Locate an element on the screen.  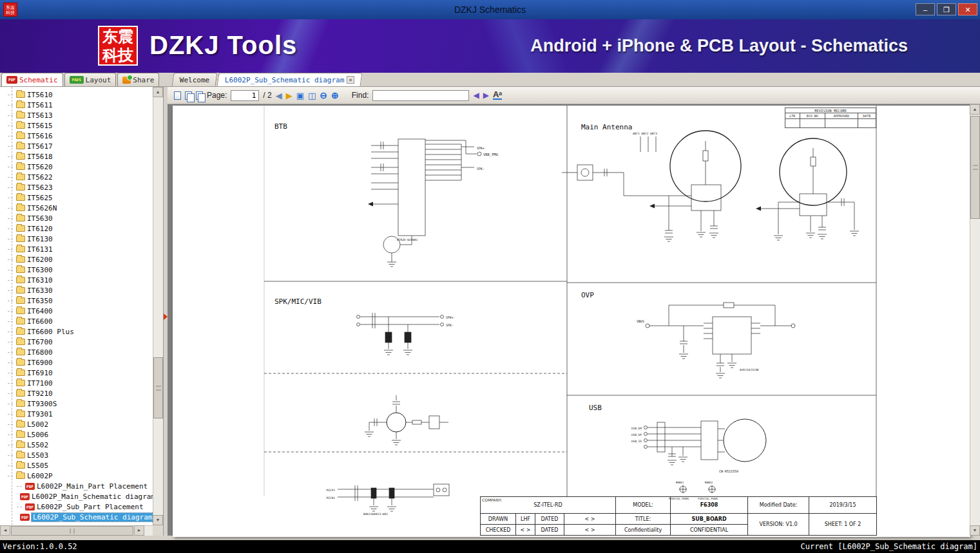
tree-folder-item: IT5625 is located at coordinates (76, 198).